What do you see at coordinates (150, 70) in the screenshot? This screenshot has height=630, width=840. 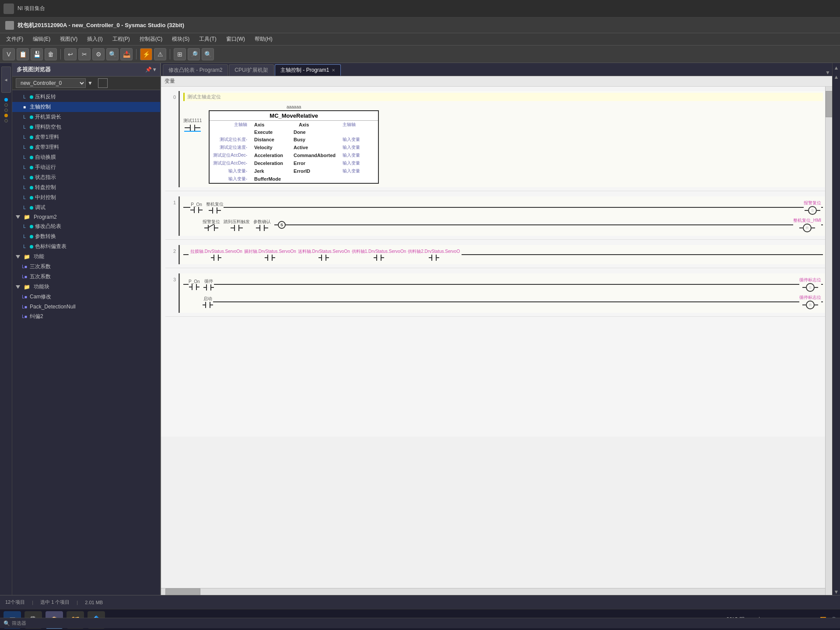 I see `pin-icon: 📌 ▾` at bounding box center [150, 70].